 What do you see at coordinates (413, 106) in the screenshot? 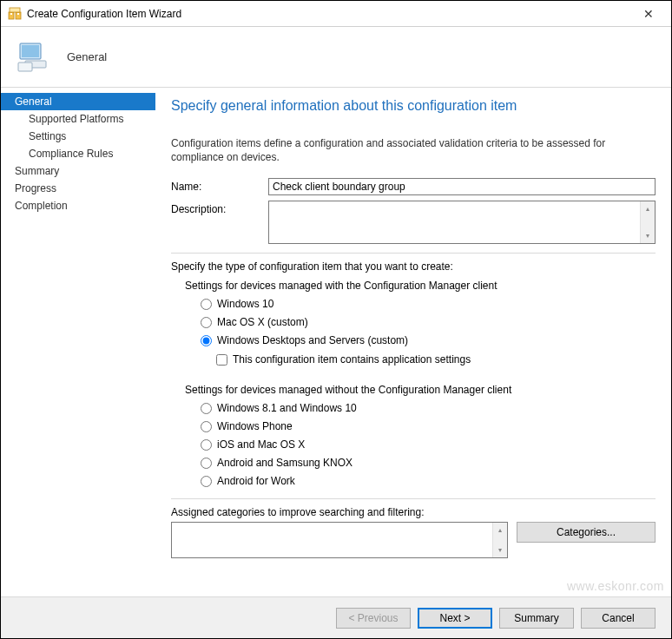
I see `page-heading: Specify general information about this c…` at bounding box center [413, 106].